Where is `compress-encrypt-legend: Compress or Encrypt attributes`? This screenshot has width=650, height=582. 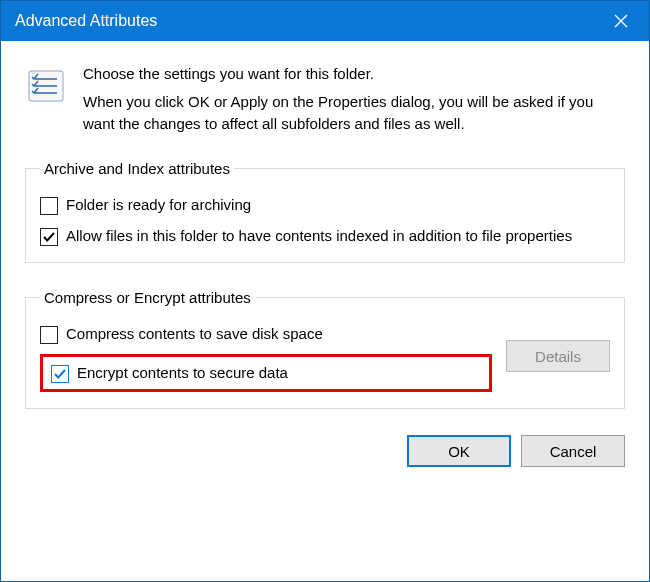
compress-encrypt-legend: Compress or Encrypt attributes is located at coordinates (148, 298).